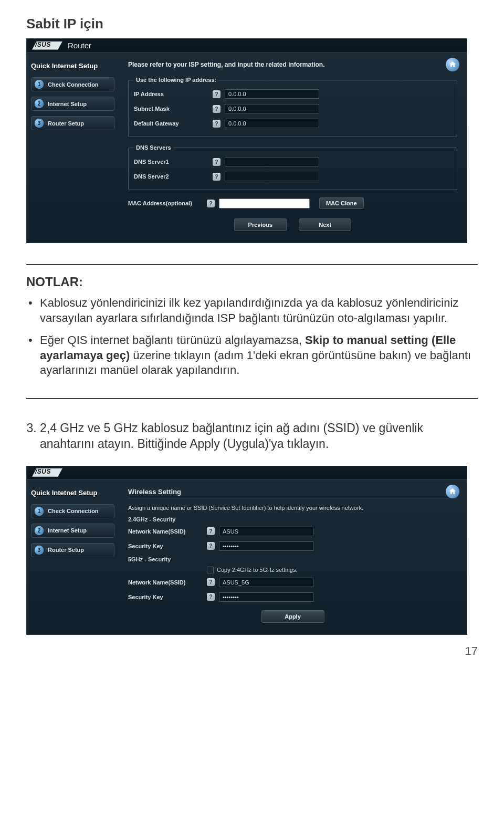  Describe the element at coordinates (210, 570) in the screenshot. I see `copy-checkbox` at that location.